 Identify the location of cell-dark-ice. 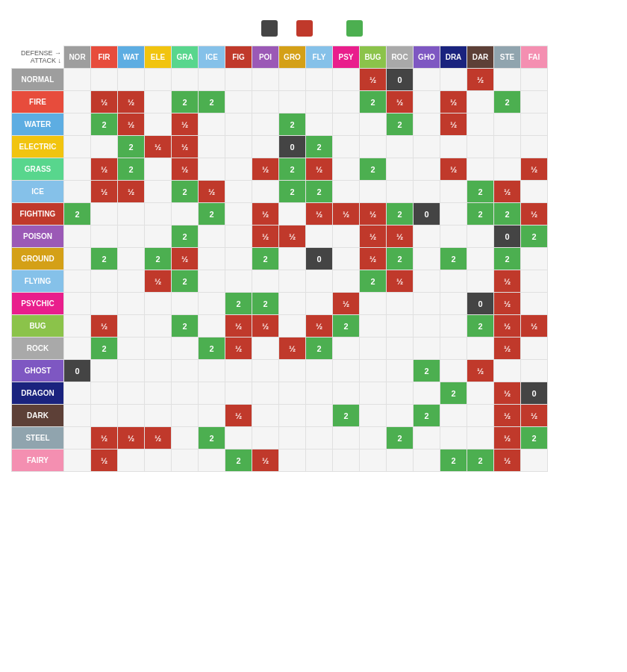
(212, 416).